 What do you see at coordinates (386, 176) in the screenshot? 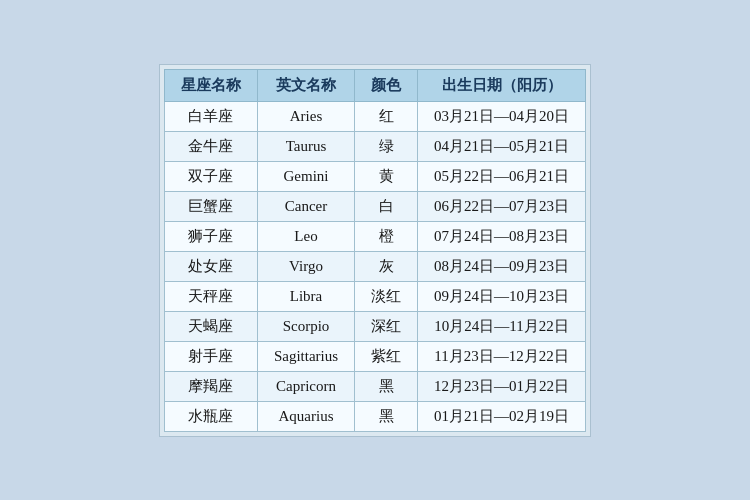
I see `cell-color: 黄` at bounding box center [386, 176].